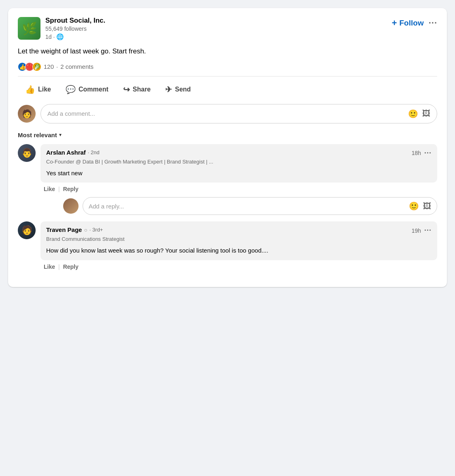  Describe the element at coordinates (96, 230) in the screenshot. I see `traven-connection: · 3rd+` at that location.